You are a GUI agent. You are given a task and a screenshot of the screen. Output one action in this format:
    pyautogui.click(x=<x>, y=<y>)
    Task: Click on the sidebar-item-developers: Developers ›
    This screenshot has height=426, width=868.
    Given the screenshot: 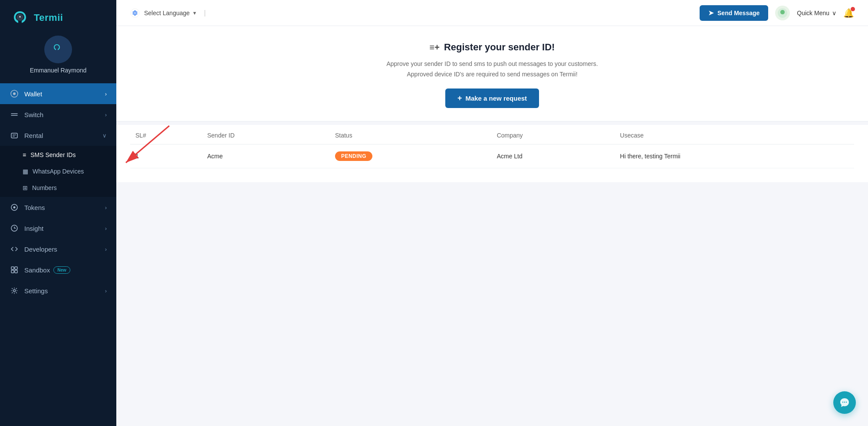 What is the action you would take?
    pyautogui.click(x=58, y=249)
    